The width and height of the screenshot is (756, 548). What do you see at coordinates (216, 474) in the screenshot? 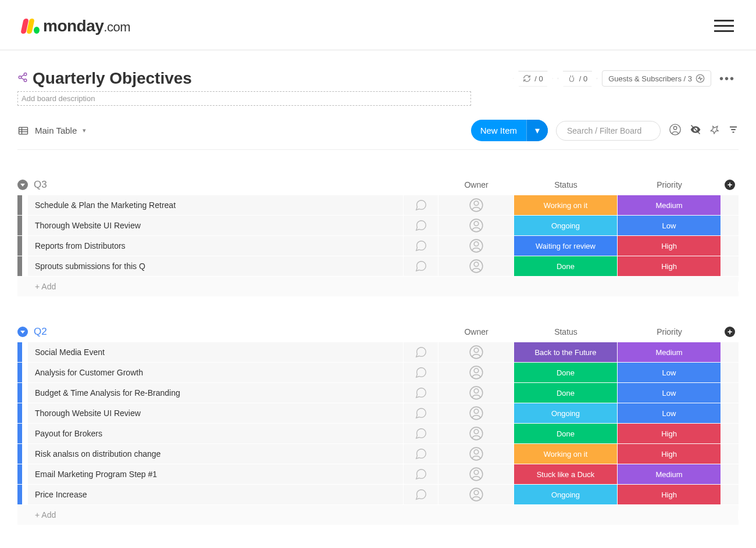
I see `item-name: Email Marketing Program Step #1` at bounding box center [216, 474].